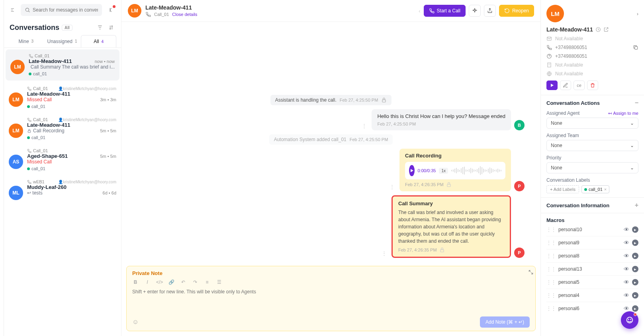 The width and height of the screenshot is (644, 336). I want to click on conversation-item: ML wEB1 👤kristineMkrtchyan@hoory.com Mud…, so click(63, 190).